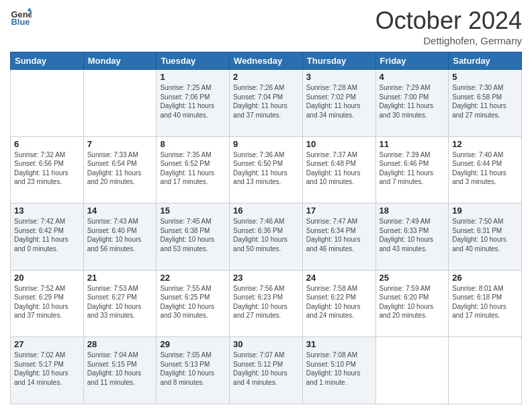 The width and height of the screenshot is (532, 411). What do you see at coordinates (266, 371) in the screenshot?
I see `table-cell: 30Sunrise: 7:07 AM Sunset: 5:12 PM Dayli…` at bounding box center [266, 371].